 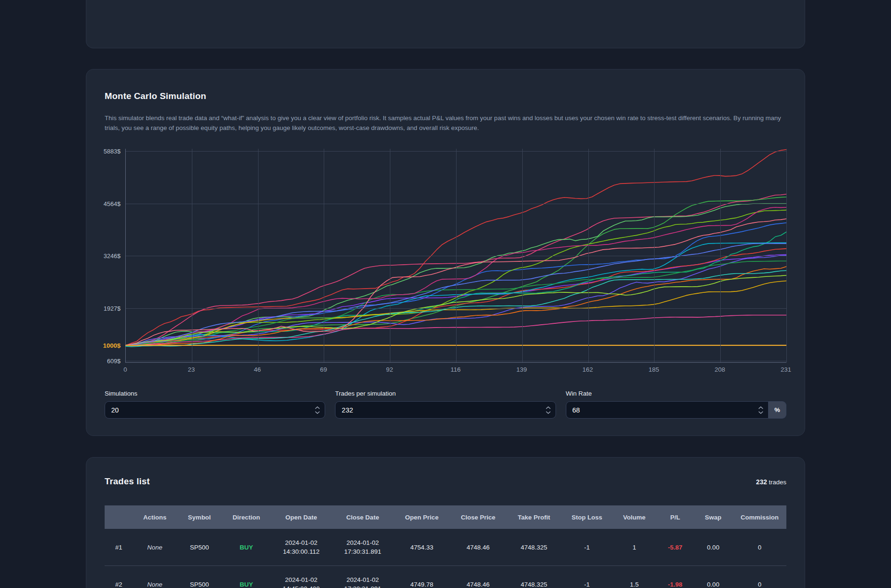 I want to click on x-tick-label: 23, so click(x=191, y=370).